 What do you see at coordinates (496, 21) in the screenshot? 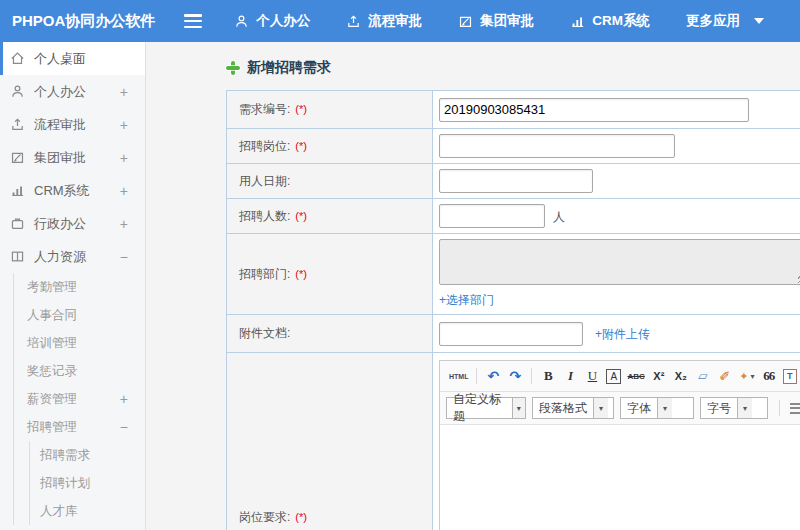
I see `topnav-group-approval: 集团审批` at bounding box center [496, 21].